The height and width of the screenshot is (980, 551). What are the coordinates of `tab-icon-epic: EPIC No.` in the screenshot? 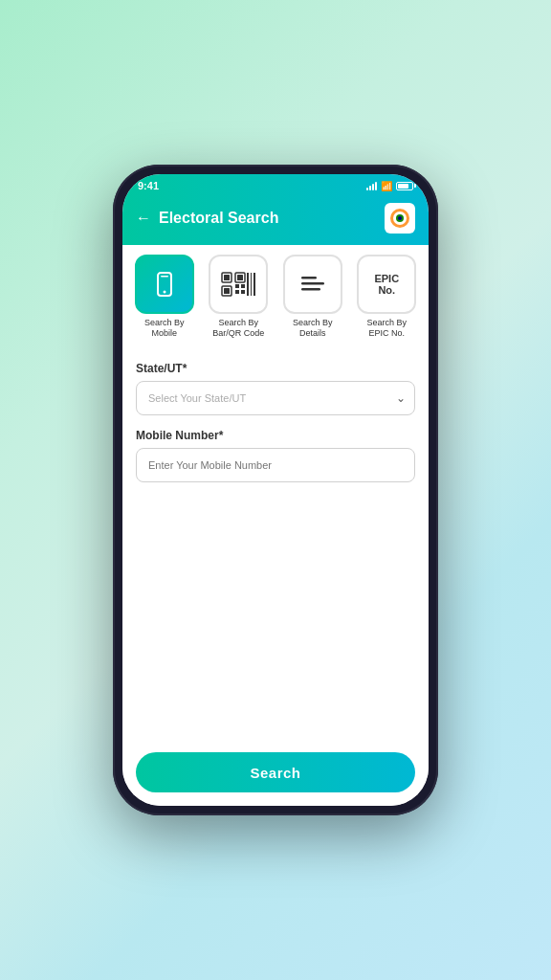 It's located at (386, 284).